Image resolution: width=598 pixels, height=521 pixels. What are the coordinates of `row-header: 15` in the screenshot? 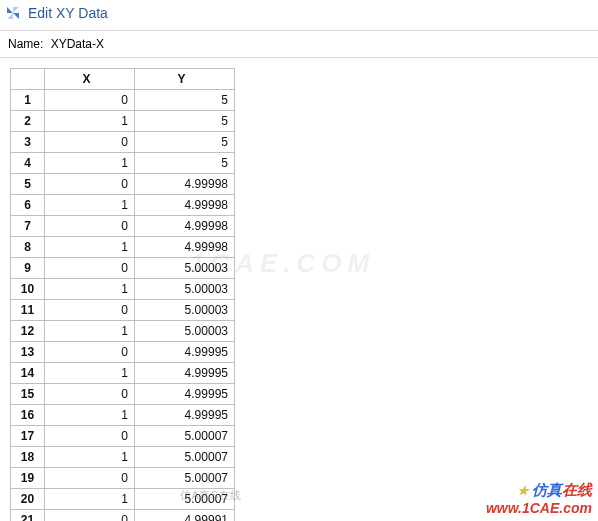 It's located at (28, 394).